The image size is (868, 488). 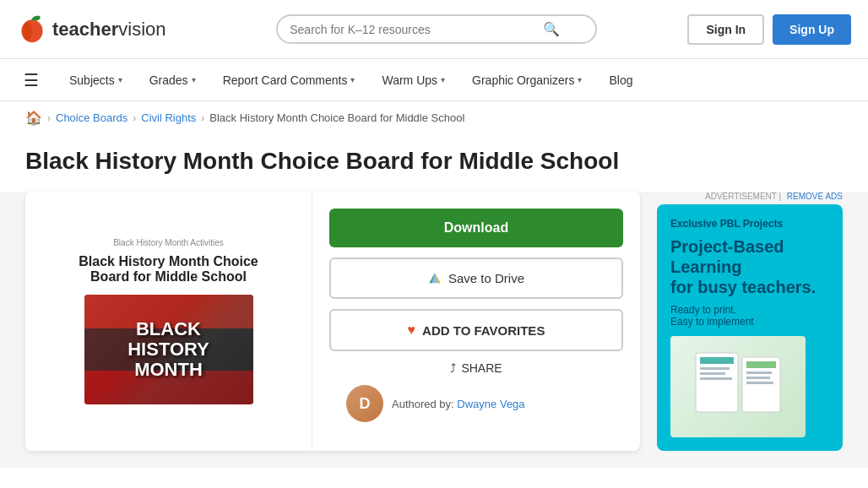 What do you see at coordinates (738, 387) in the screenshot?
I see `ad-book-svg` at bounding box center [738, 387].